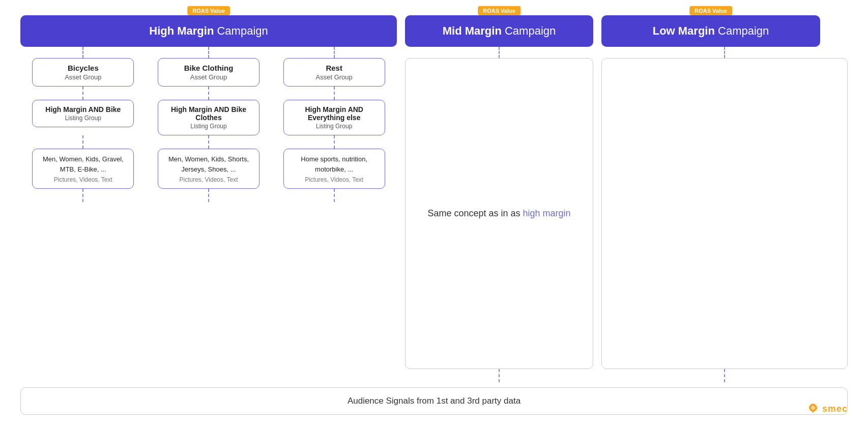 This screenshot has height=425, width=868. Describe the element at coordinates (434, 401) in the screenshot. I see `audience-row: Audience Signals from 1st and 3rd party …` at that location.